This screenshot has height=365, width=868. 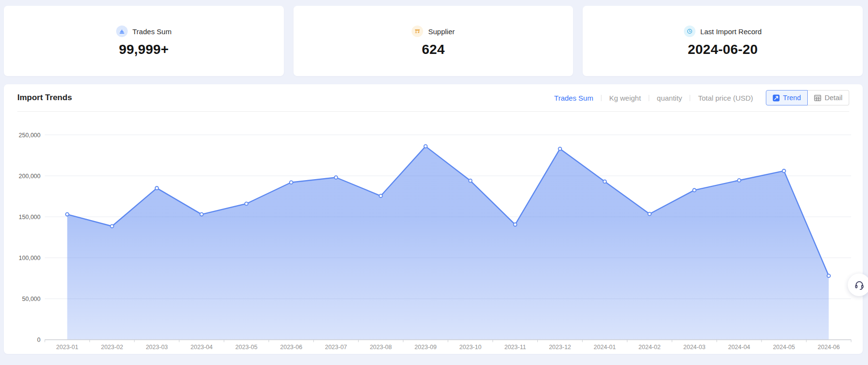 What do you see at coordinates (670, 98) in the screenshot?
I see `tab-quantity: quantity` at bounding box center [670, 98].